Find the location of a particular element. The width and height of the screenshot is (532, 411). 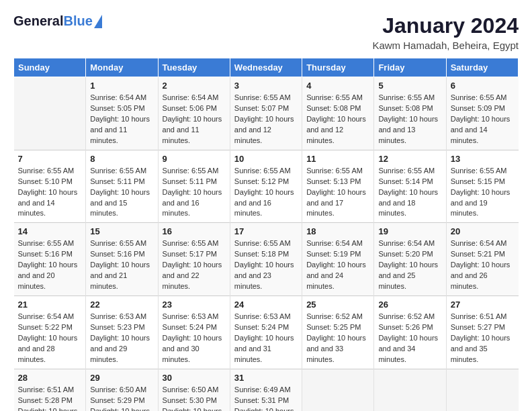

day-number: 13 is located at coordinates (482, 158).